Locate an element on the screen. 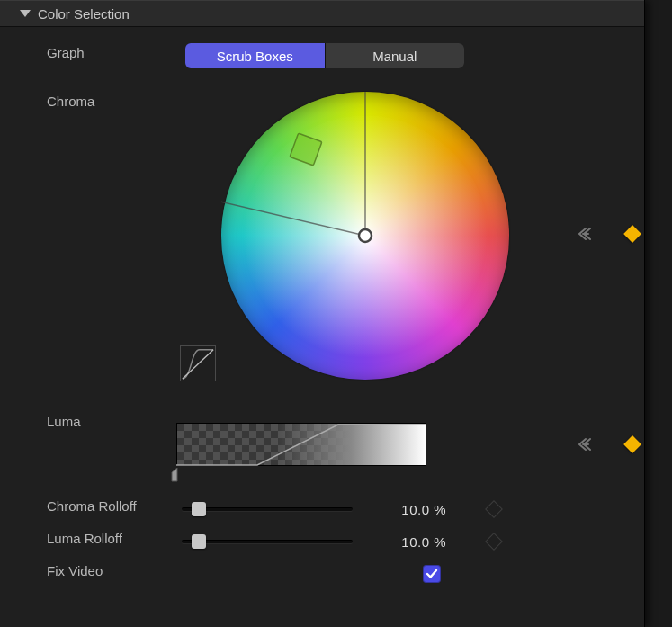 The width and height of the screenshot is (672, 627). row-chroma-rolloff: Chroma Rolloff 10.0 % is located at coordinates (322, 509).